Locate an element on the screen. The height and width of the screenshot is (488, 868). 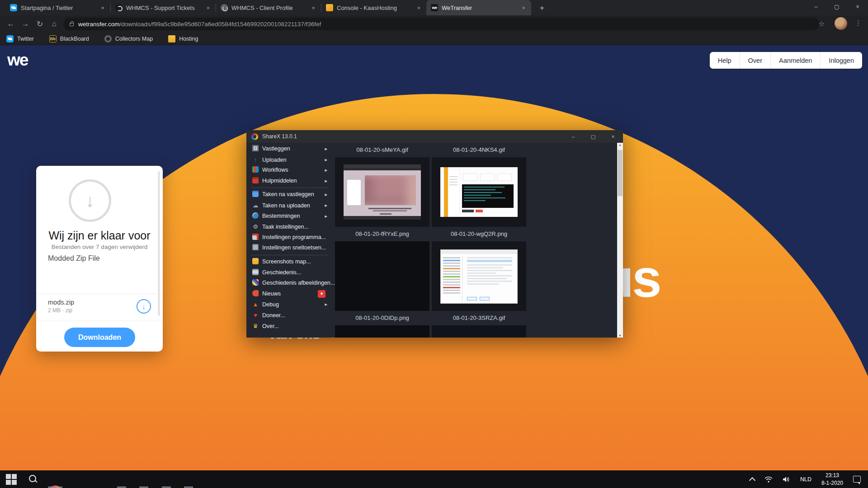
tray-expand-icon is located at coordinates (752, 480).